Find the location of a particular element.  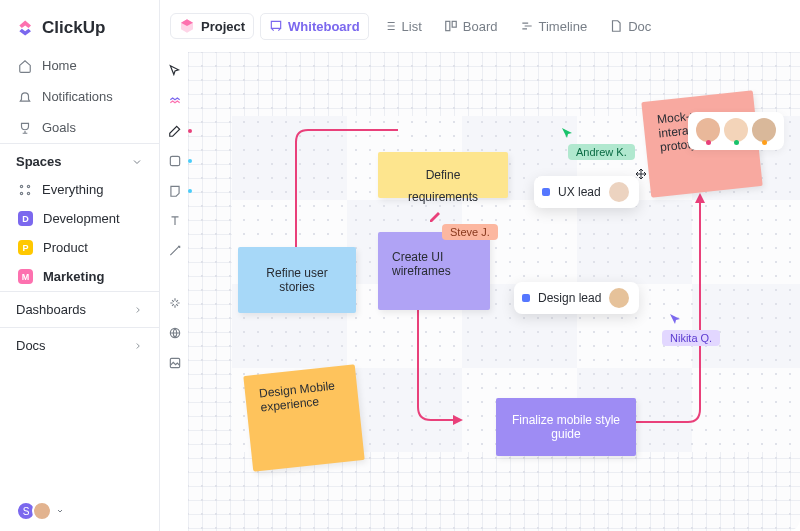

grid-icon is located at coordinates (25, 190).